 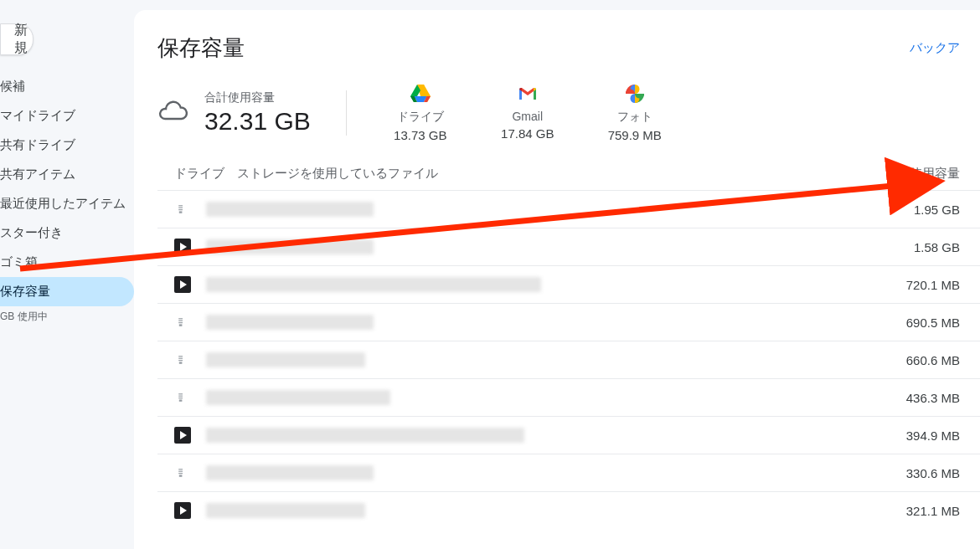 What do you see at coordinates (67, 115) in the screenshot?
I see `sidebar-item-1: マイドライブ` at bounding box center [67, 115].